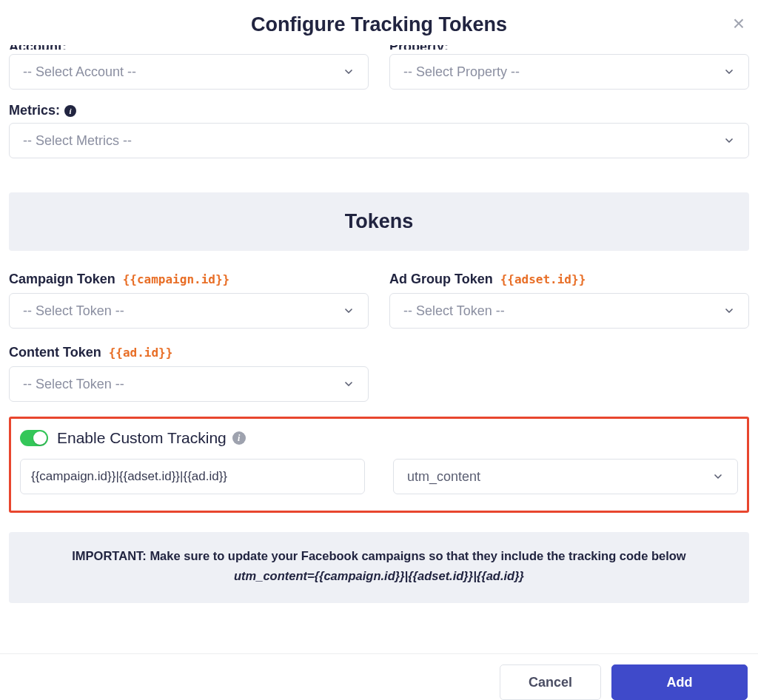 The width and height of the screenshot is (758, 700). What do you see at coordinates (379, 676) in the screenshot?
I see `modal-footer: Cancel Add` at bounding box center [379, 676].